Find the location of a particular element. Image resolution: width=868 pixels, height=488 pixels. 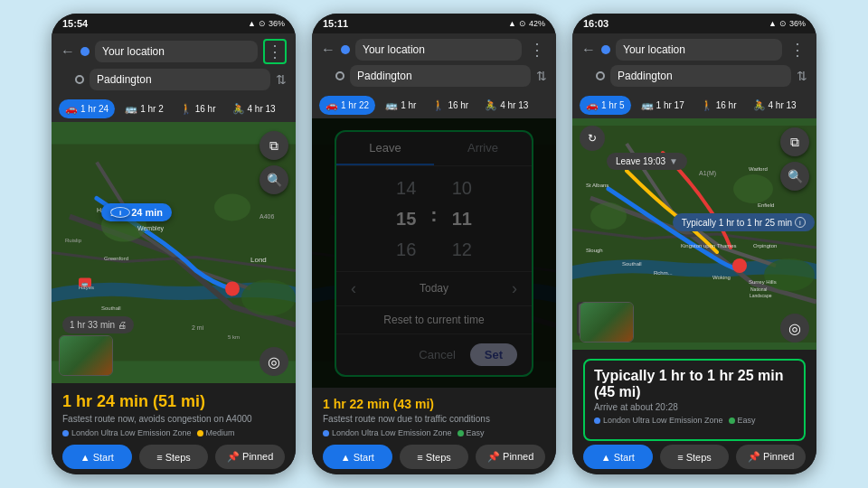

compass-button-1: ◎ is located at coordinates (274, 361).